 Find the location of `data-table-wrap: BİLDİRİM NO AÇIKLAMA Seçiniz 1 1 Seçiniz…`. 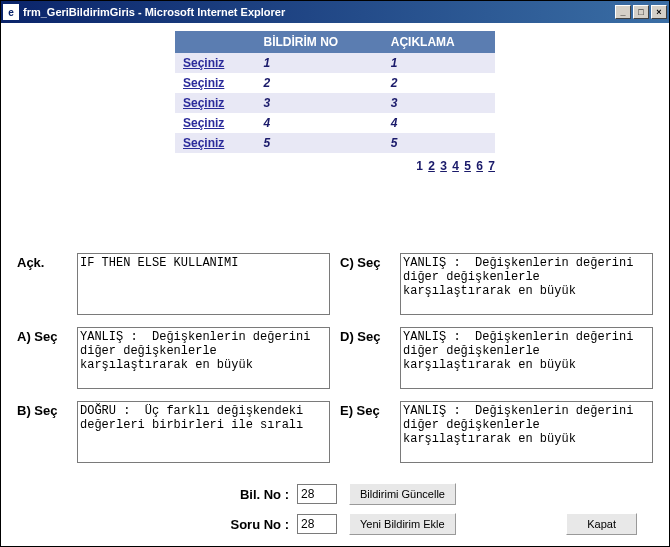

data-table-wrap: BİLDİRİM NO AÇIKLAMA Seçiniz 1 1 Seçiniz… is located at coordinates (335, 102).